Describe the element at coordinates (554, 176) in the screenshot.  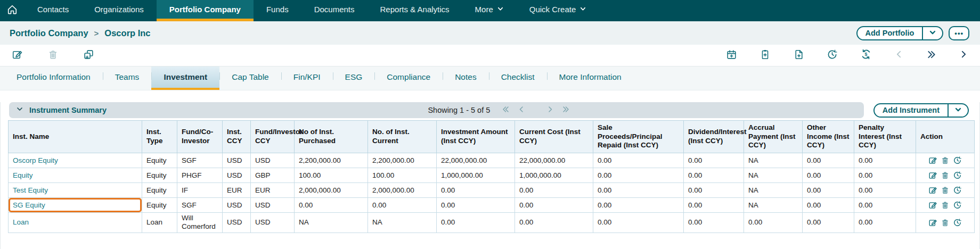
I see `cell: 1,000,000.00` at that location.